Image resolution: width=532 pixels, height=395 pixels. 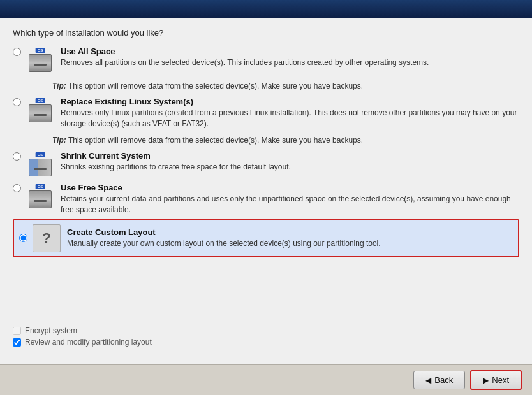 What do you see at coordinates (266, 33) in the screenshot?
I see `page-question: Which type of installation would you lik…` at bounding box center [266, 33].